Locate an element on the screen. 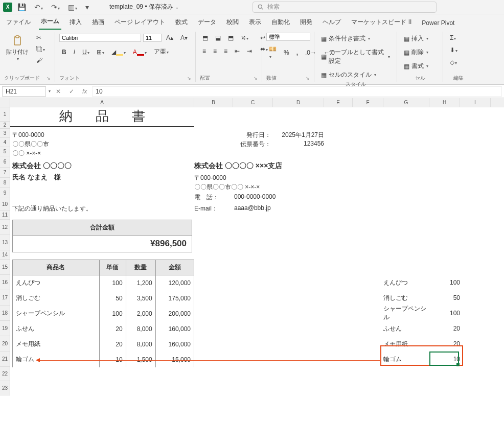 The width and height of the screenshot is (504, 422). active-cell is located at coordinates (444, 359).